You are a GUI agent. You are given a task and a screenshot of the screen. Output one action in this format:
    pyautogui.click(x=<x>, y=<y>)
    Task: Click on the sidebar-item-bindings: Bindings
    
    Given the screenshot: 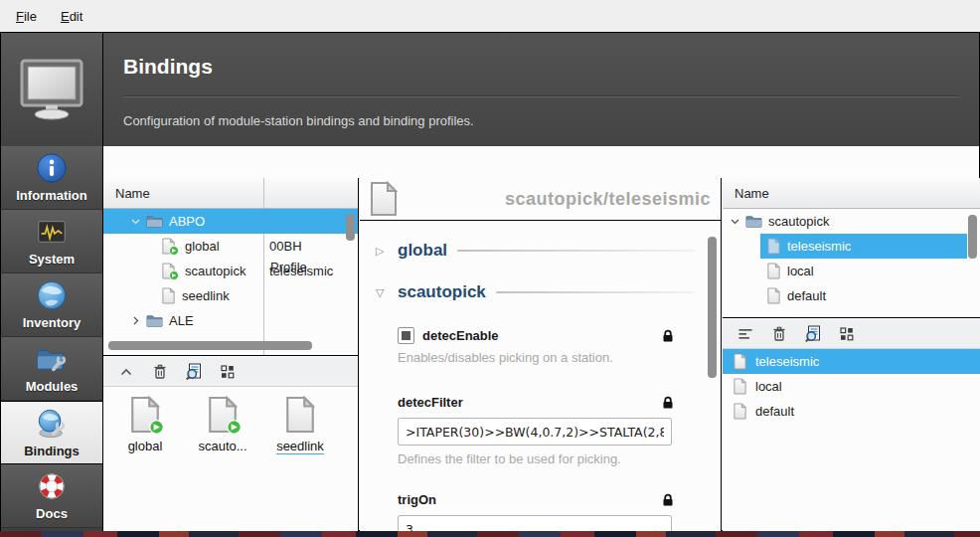 What is the action you would take?
    pyautogui.click(x=52, y=433)
    